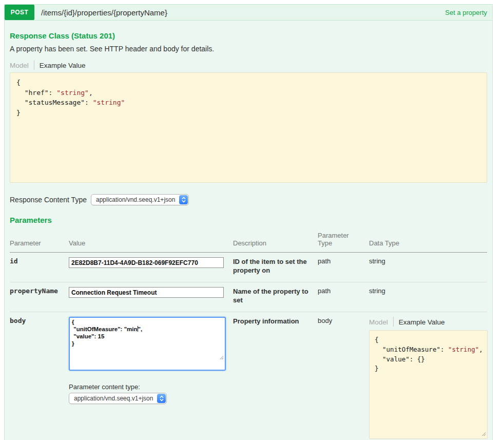 The height and width of the screenshot is (440, 504). I want to click on body-text-before-caret: { "unitOfMeasure": "min, so click(105, 326).